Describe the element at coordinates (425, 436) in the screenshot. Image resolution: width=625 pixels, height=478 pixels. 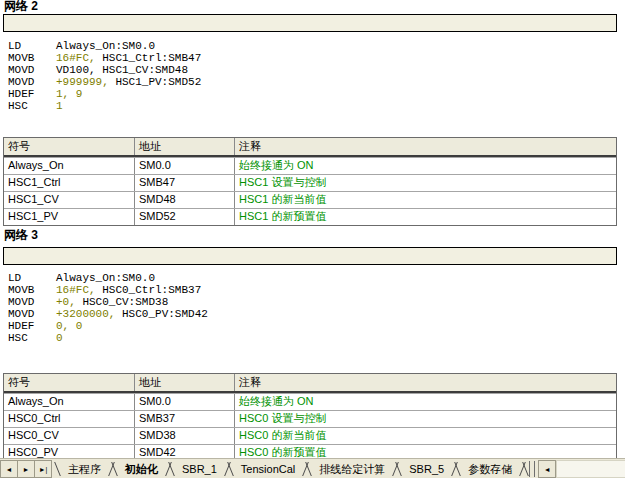
I see `comment-cell: HSC0 的新当前值` at that location.